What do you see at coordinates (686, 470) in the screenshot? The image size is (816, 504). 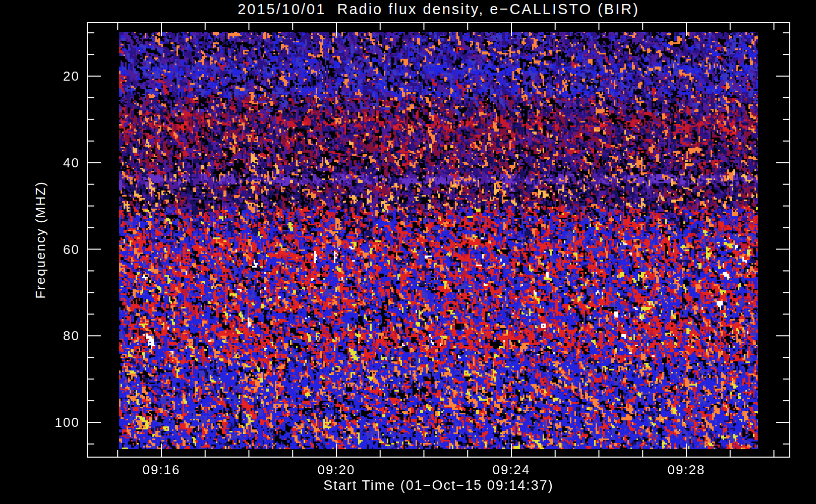 I see `x-tick-label: 09:28` at bounding box center [686, 470].